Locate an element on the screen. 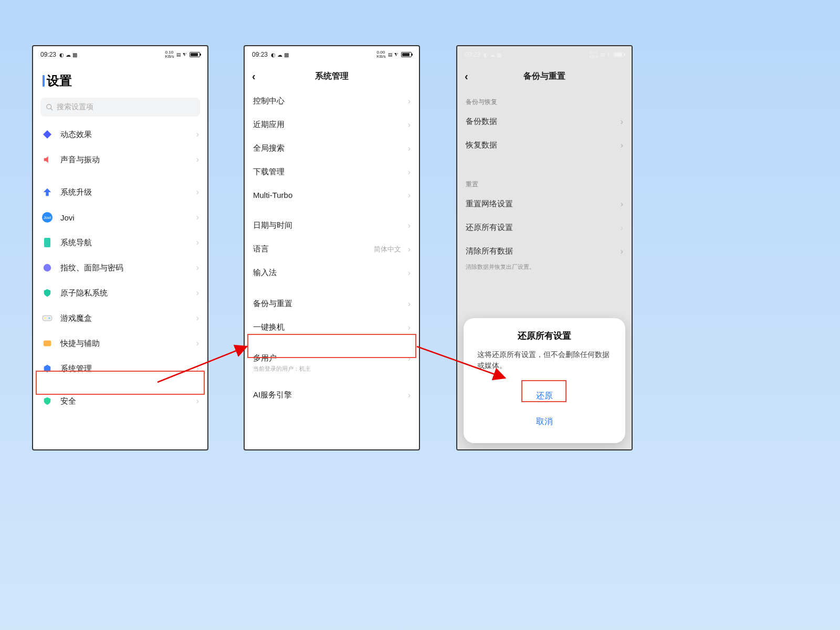 Image resolution: width=840 pixels, height=630 pixels. dialog-restore-button: 还原 is located at coordinates (544, 396).